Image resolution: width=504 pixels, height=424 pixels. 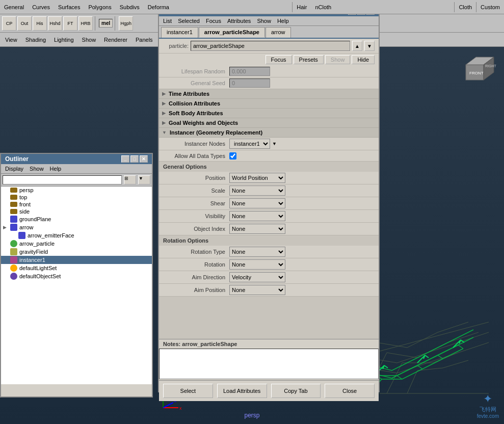 I want to click on menu-panels: Panels, so click(x=144, y=40).